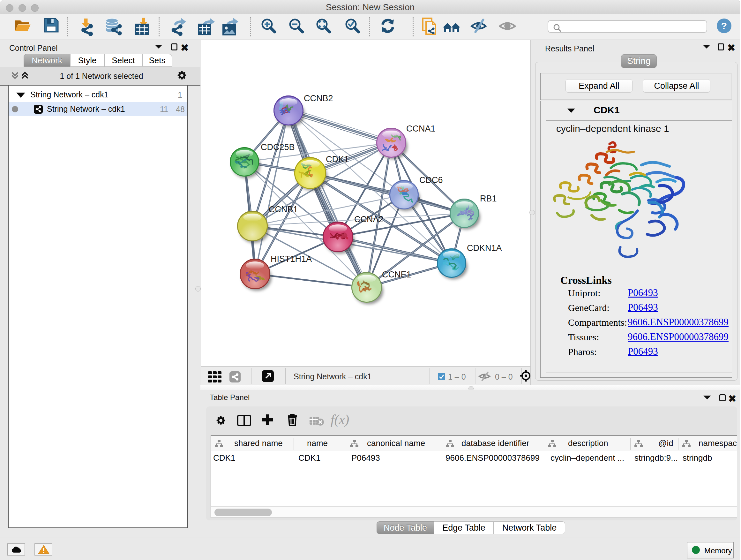 This screenshot has height=560, width=741. What do you see at coordinates (431, 180) in the screenshot?
I see `svg-text: CDC6` at bounding box center [431, 180].